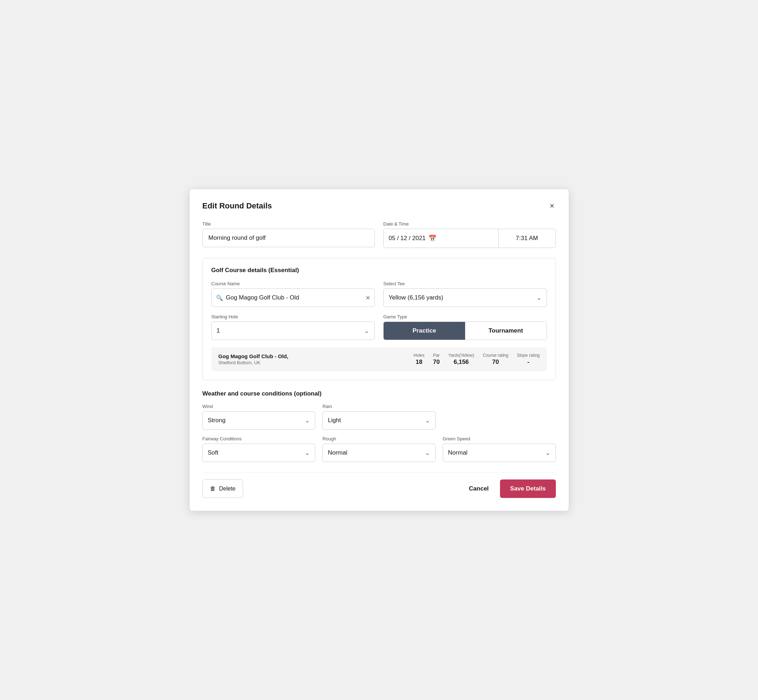  Describe the element at coordinates (223, 489) in the screenshot. I see `delete-button: 🗑 Delete` at that location.